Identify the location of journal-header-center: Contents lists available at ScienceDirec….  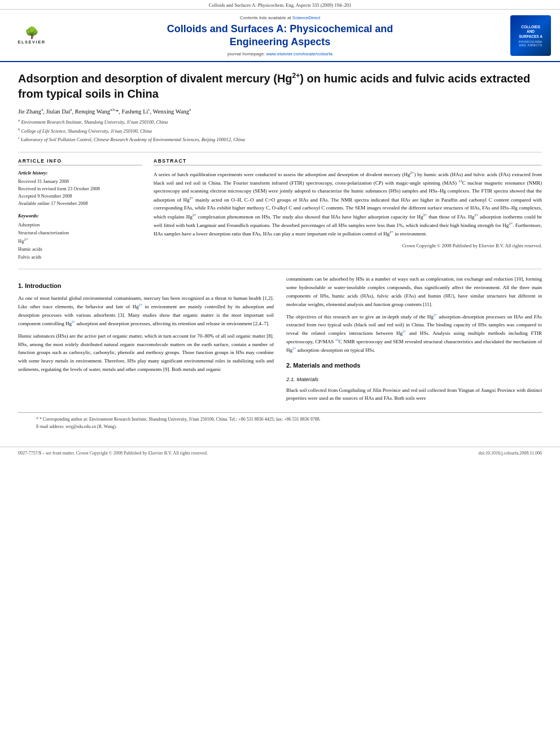
(280, 36).